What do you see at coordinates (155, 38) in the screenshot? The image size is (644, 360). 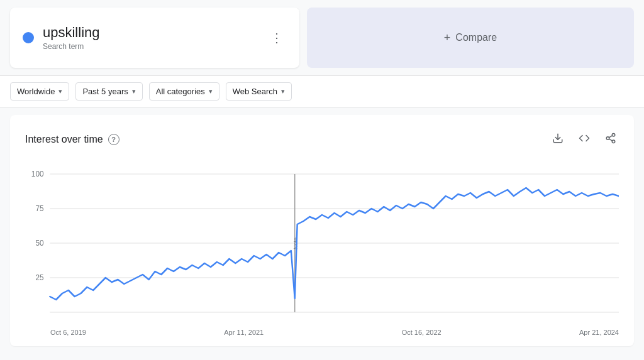 I see `search-term-card: upskilling Search term ⋮` at bounding box center [155, 38].